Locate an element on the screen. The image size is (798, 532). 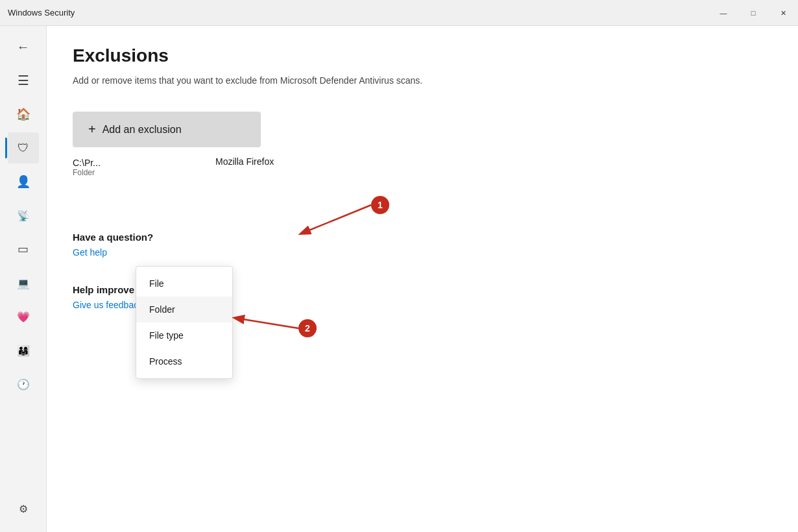
exclusion-item-firefox: Mozilla Firefox is located at coordinates (494, 162).